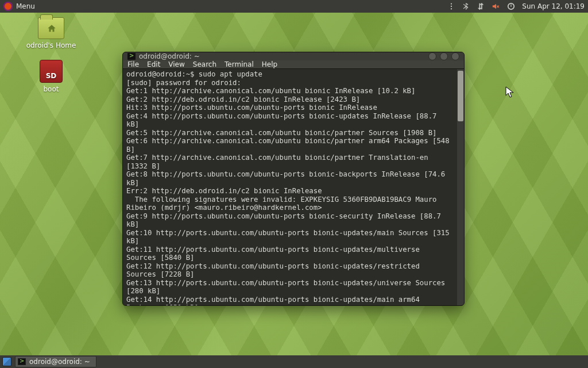  What do you see at coordinates (293, 56) in the screenshot?
I see `window-titlebar: odroid@odroid: ~` at bounding box center [293, 56].